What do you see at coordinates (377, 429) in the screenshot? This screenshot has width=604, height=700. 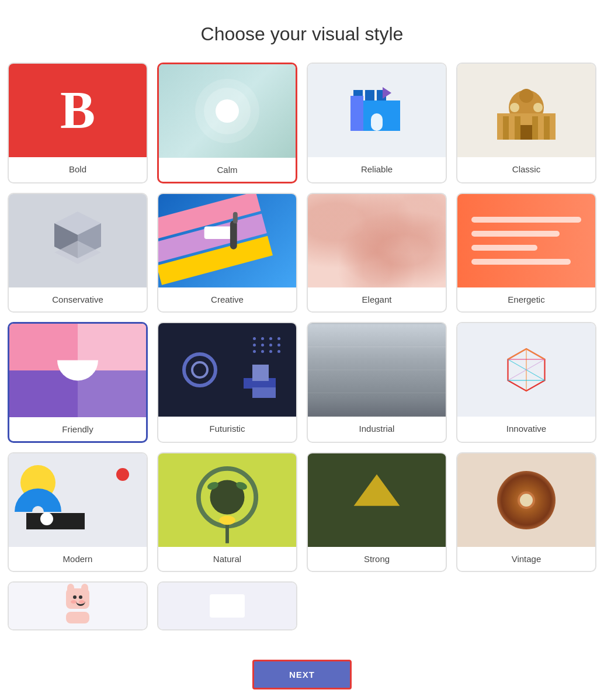 I see `industrial-label: Industrial` at bounding box center [377, 429].